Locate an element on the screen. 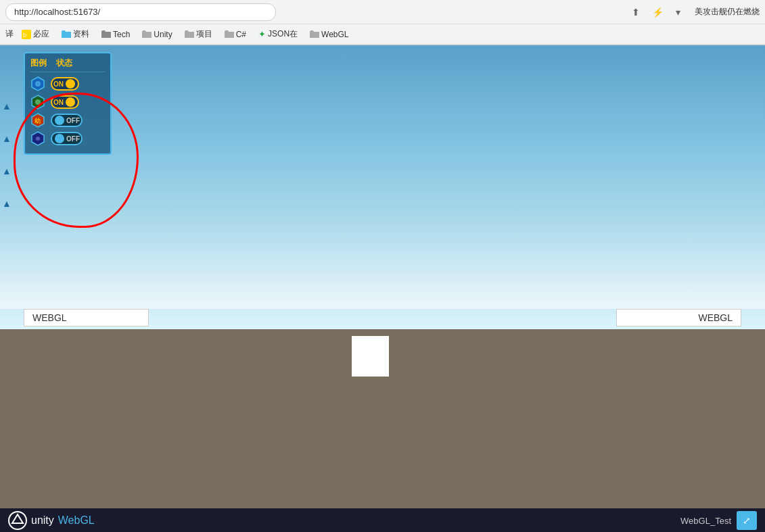 The height and width of the screenshot is (532, 765). panel-header: 图例 状态 is located at coordinates (68, 65).